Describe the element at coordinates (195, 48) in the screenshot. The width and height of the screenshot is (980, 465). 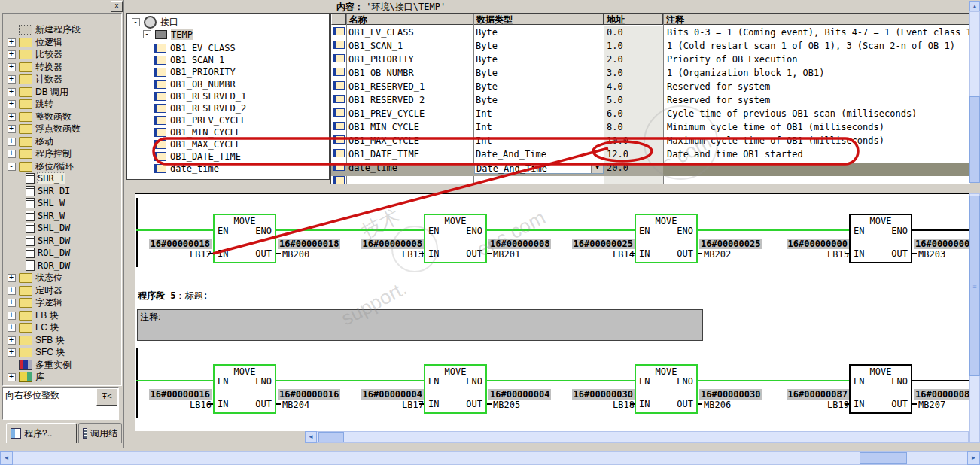
I see `tree-item-var: OB1_EV_CLASS` at that location.